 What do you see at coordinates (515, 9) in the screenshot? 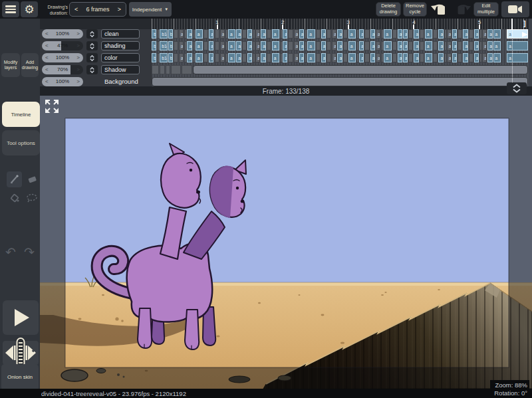
I see `camera-button` at bounding box center [515, 9].